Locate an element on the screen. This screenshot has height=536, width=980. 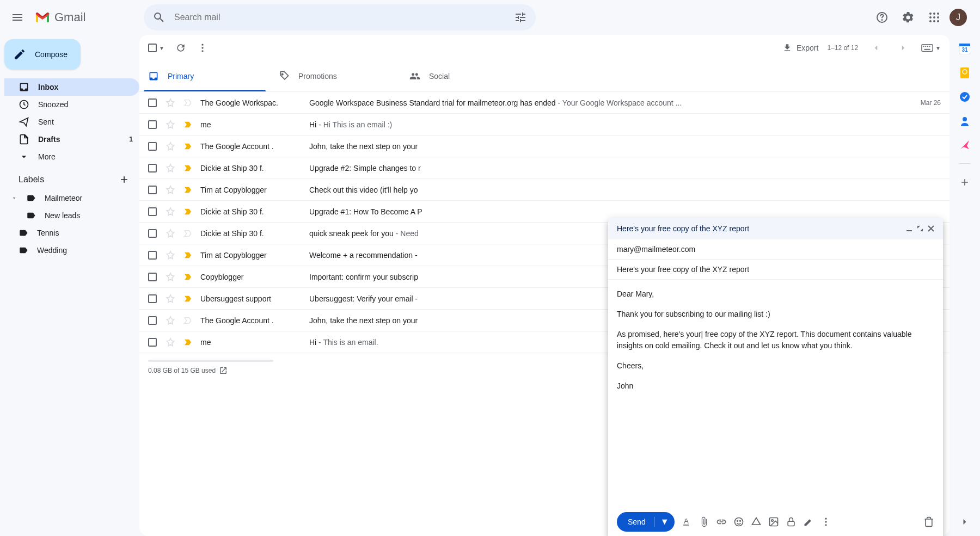
search-icon is located at coordinates (159, 17).